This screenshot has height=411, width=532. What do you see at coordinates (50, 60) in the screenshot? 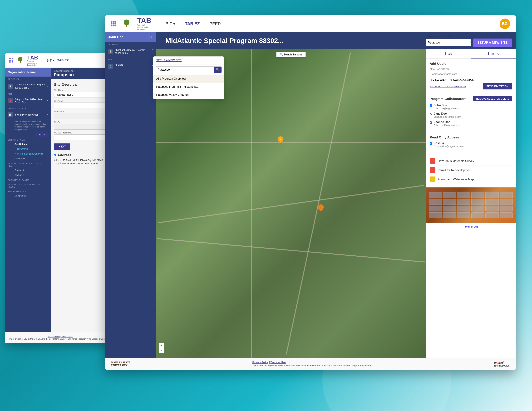
I see `ws-nav-bit: BIT ▾` at bounding box center [50, 60].